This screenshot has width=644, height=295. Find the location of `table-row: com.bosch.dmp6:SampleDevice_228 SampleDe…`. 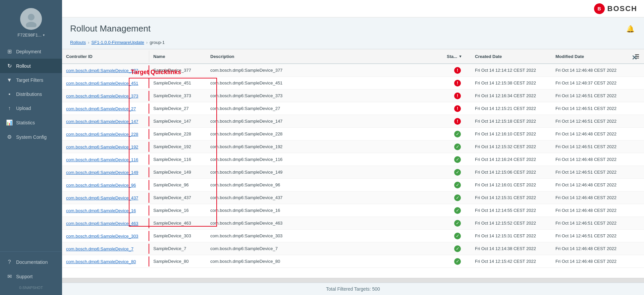

table-row: com.bosch.dmp6:SampleDevice_228 SampleDe… is located at coordinates (353, 134).